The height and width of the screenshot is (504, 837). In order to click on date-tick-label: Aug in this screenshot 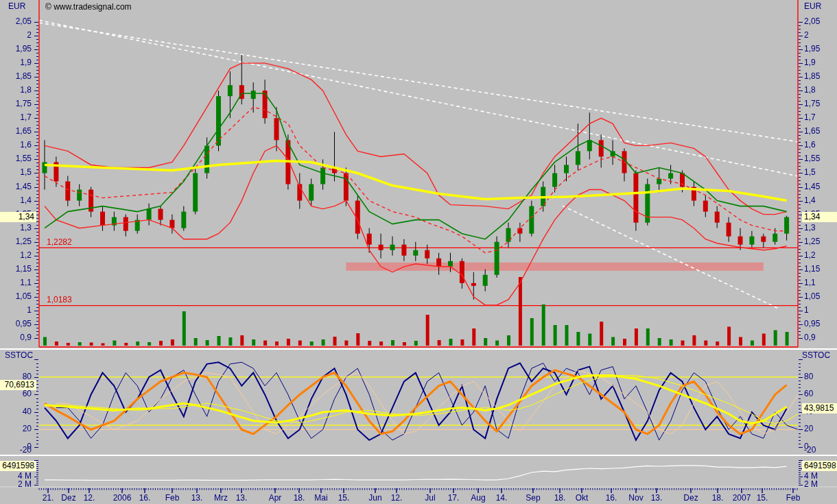, I will do `click(478, 498)`.